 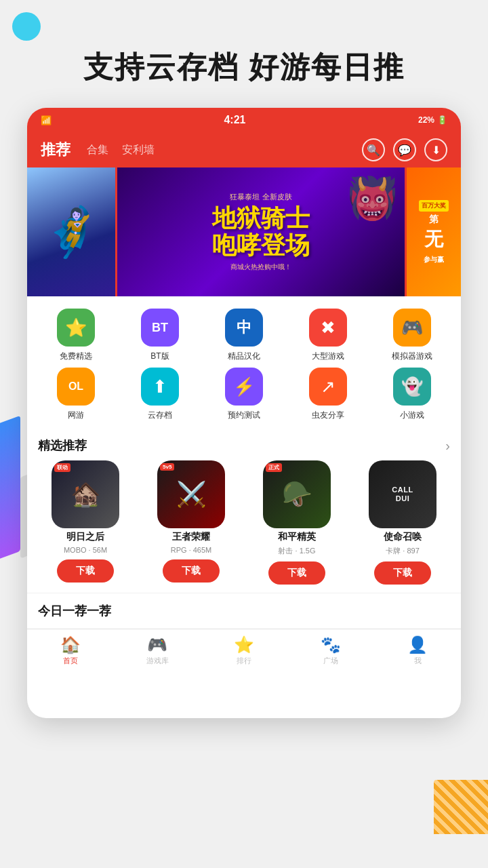 What do you see at coordinates (412, 395) in the screenshot?
I see `category-mini-game: 👻 小游戏` at bounding box center [412, 395].